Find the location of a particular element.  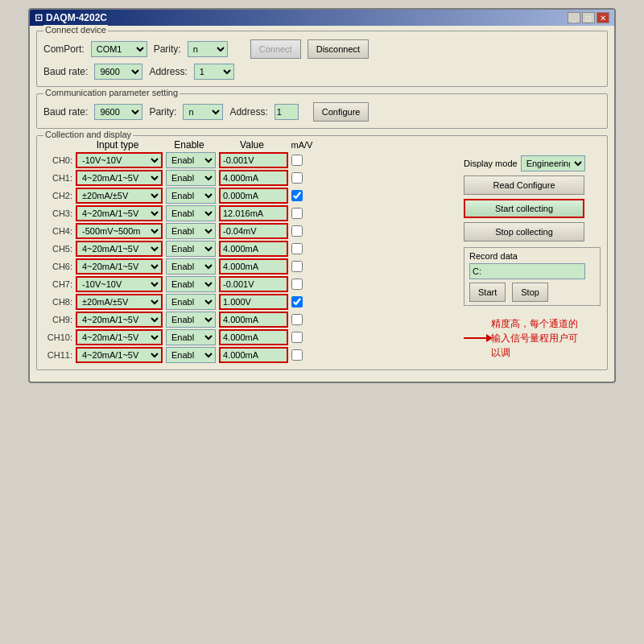

ch1-value-input is located at coordinates (254, 178).